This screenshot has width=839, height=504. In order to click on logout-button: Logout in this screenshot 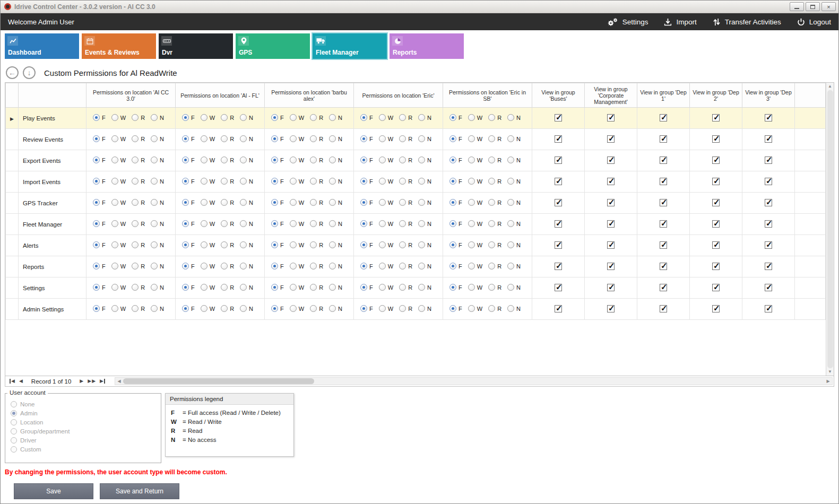, I will do `click(814, 22)`.